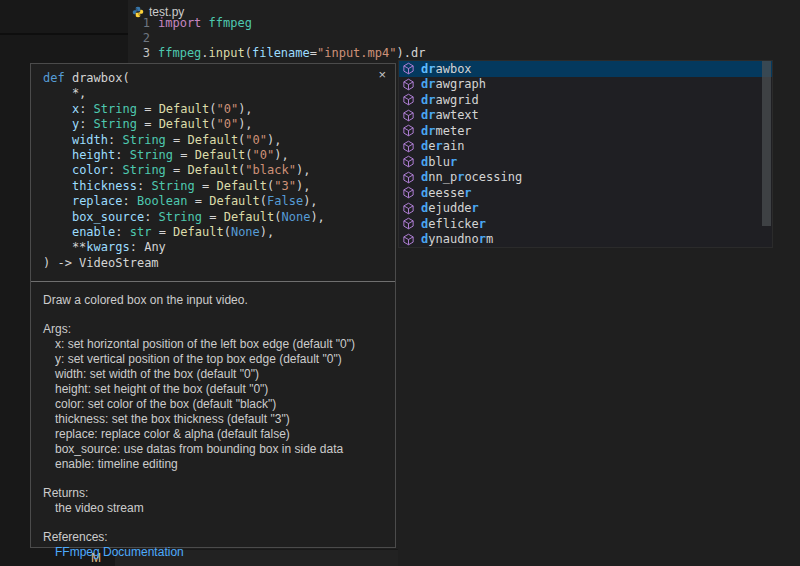 Image resolution: width=800 pixels, height=566 pixels. I want to click on doc-returns-label: Returns:, so click(213, 494).